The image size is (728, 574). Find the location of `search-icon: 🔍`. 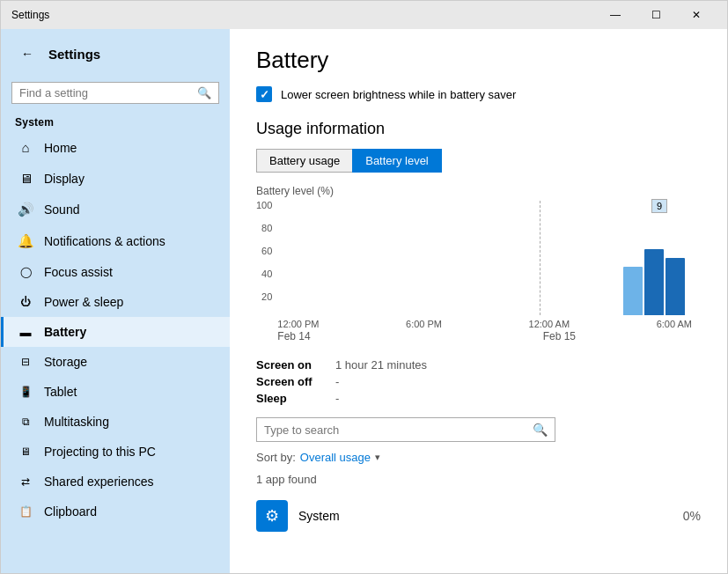

search-icon: 🔍 is located at coordinates (204, 93).